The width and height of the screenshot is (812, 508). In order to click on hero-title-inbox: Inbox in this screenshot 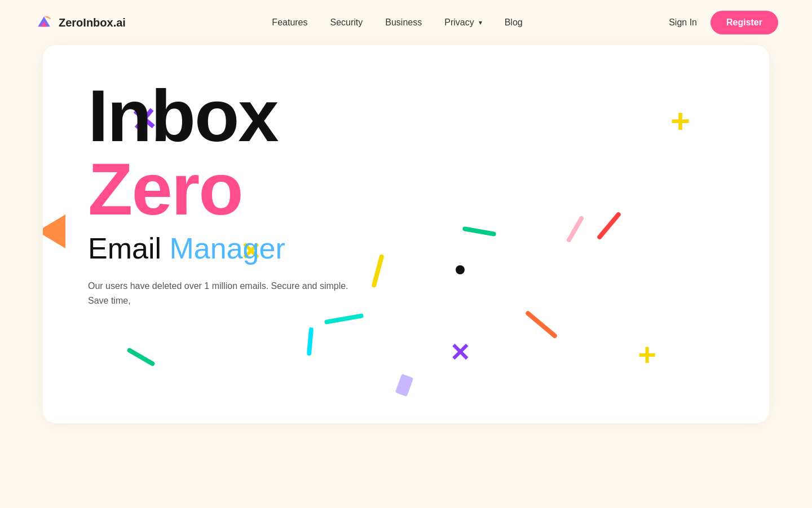, I will do `click(406, 116)`.